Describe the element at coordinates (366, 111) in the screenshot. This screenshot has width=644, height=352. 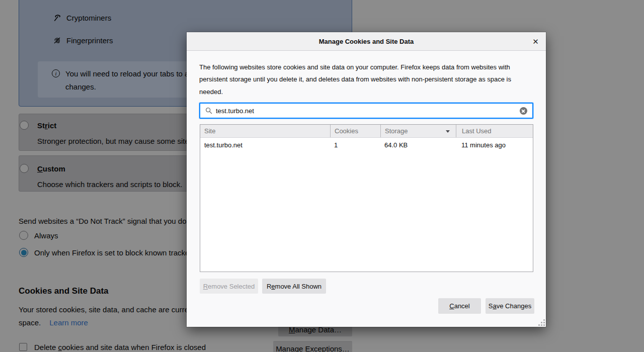
I see `search-input` at that location.